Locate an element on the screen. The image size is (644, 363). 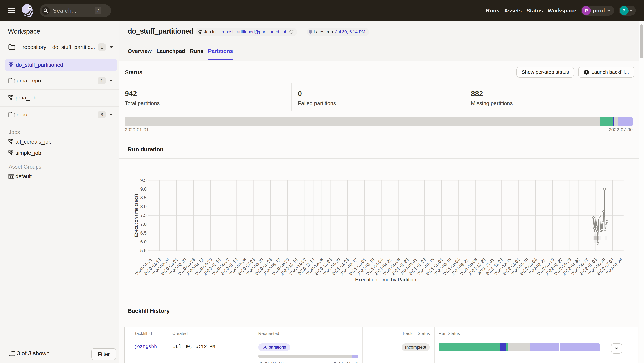
svg-text: 7.5 is located at coordinates (144, 215).